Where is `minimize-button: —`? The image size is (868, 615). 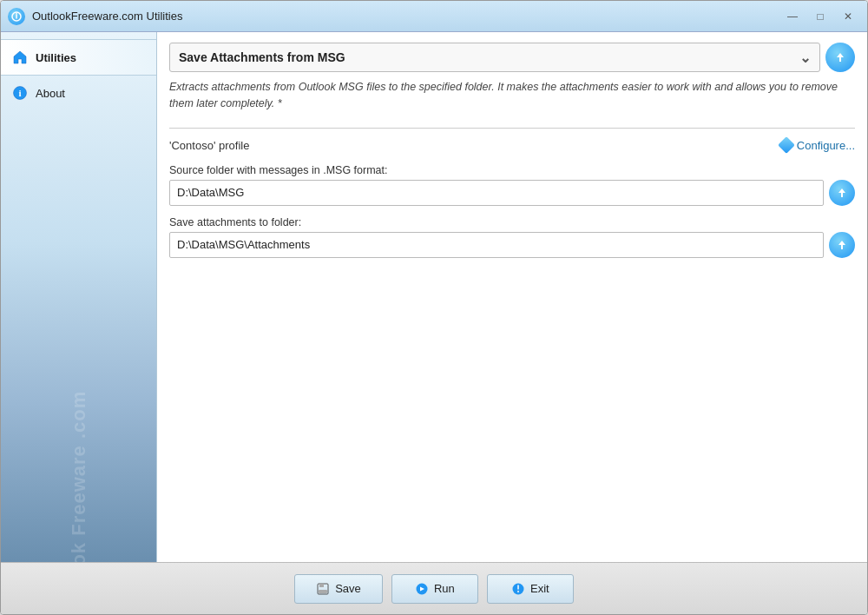 minimize-button: — is located at coordinates (792, 17).